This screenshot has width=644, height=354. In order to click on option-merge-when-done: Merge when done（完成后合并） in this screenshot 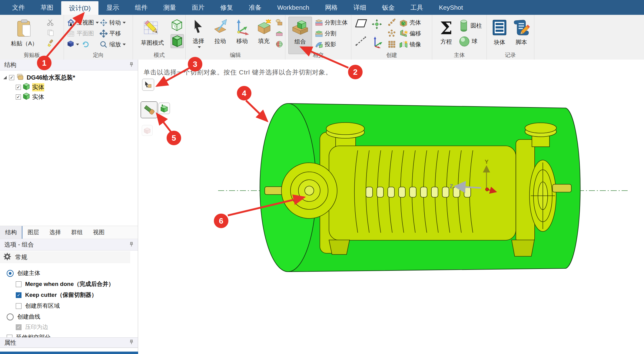, I will do `click(65, 284)`.